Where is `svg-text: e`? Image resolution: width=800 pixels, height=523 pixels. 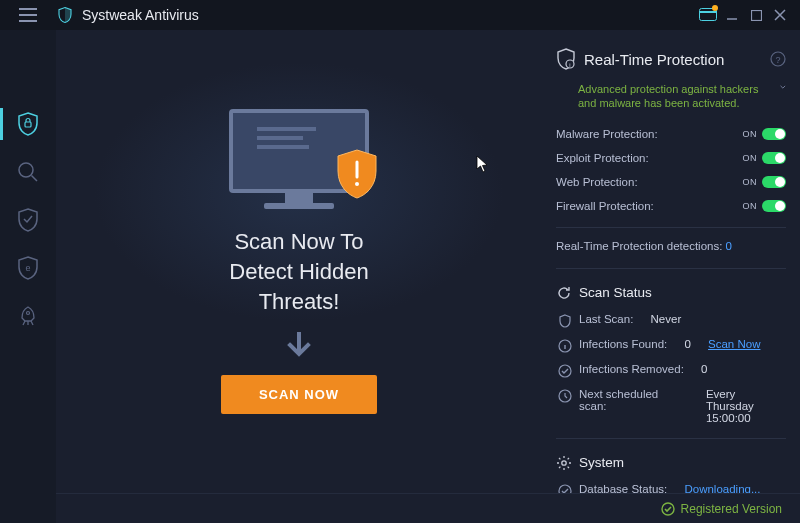
svg-text: e is located at coordinates (28, 268).